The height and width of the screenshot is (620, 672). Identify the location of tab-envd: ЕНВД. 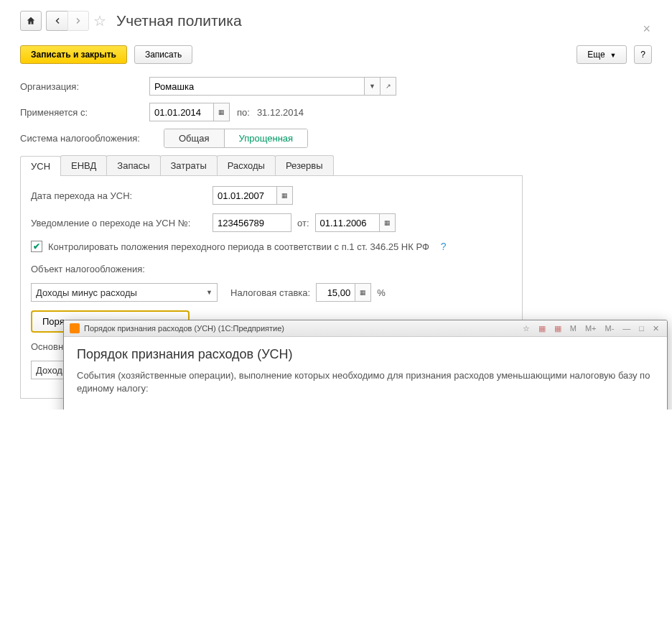
(83, 165).